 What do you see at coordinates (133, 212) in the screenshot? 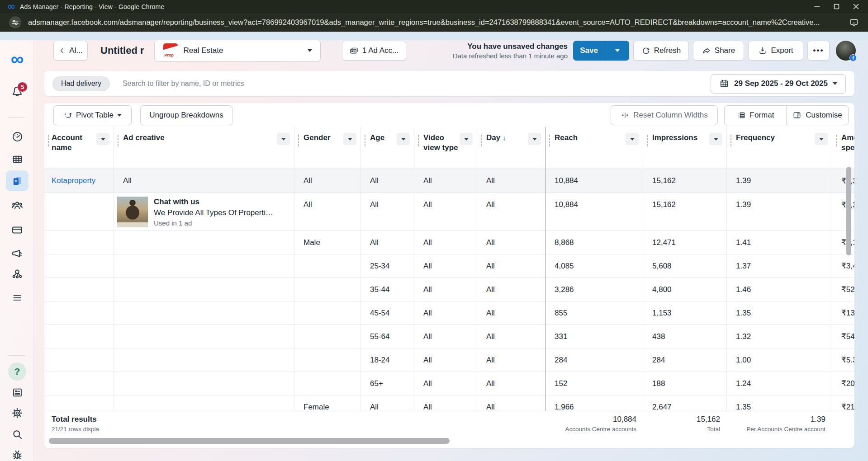
I see `ad-creative-thumbnail` at bounding box center [133, 212].